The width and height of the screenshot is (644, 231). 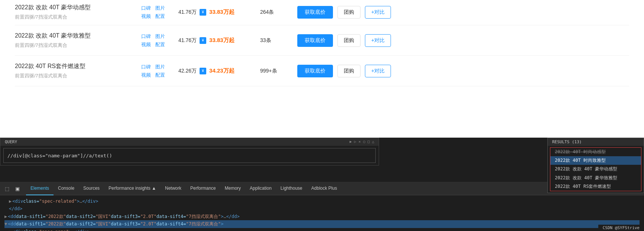 What do you see at coordinates (322, 224) in the screenshot?
I see `html-line-4: ▼ <dd data-sift1="2022款" data-sift2="国VI…` at bounding box center [322, 224].